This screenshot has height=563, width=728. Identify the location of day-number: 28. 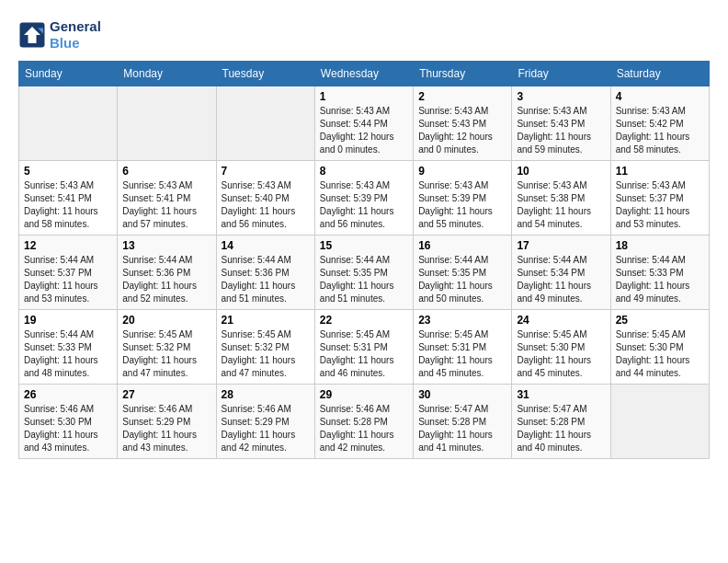
(266, 395).